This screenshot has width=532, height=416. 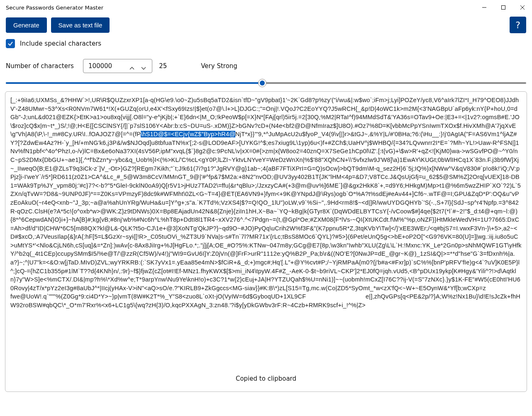 I want to click on help-button: ?, so click(x=518, y=25).